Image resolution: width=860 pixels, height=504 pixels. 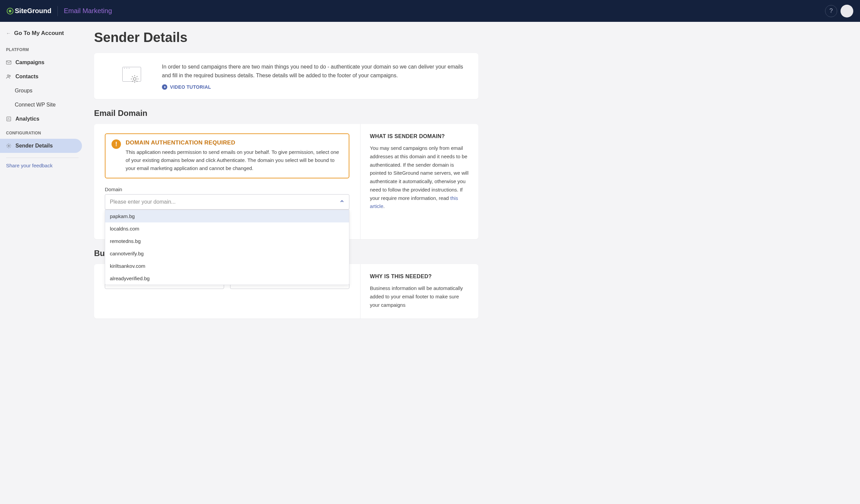 I want to click on top-header: SiteGround Email Marketing ?, so click(x=430, y=11).